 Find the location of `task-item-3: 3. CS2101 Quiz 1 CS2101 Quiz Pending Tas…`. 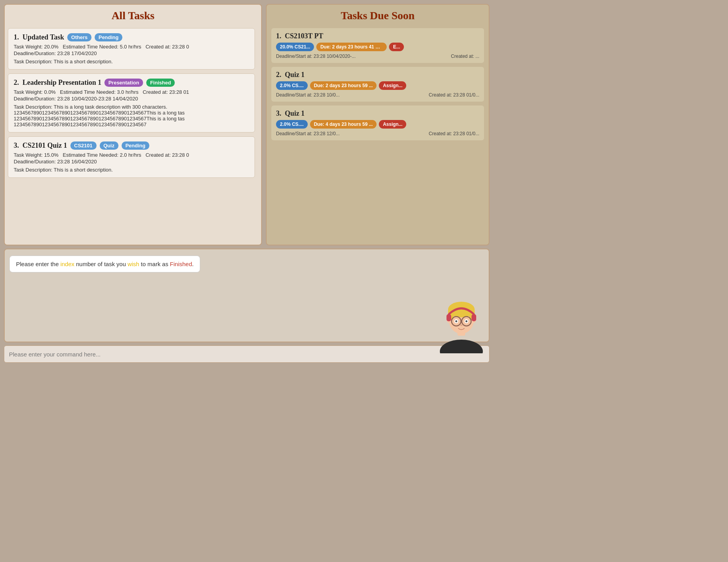

task-item-3: 3. CS2101 Quiz 1 CS2101 Quiz Pending Tas… is located at coordinates (131, 157).